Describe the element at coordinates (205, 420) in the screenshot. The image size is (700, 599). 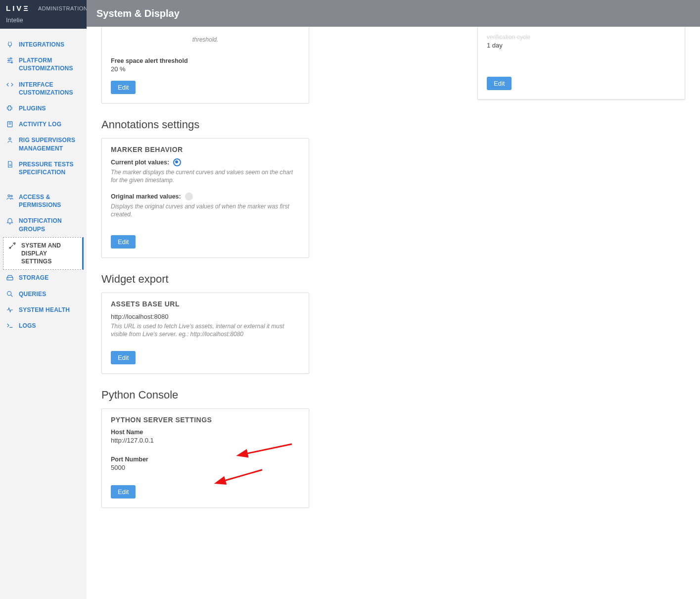
I see `python-server-title: PYTHON SERVER SETTINGS` at that location.